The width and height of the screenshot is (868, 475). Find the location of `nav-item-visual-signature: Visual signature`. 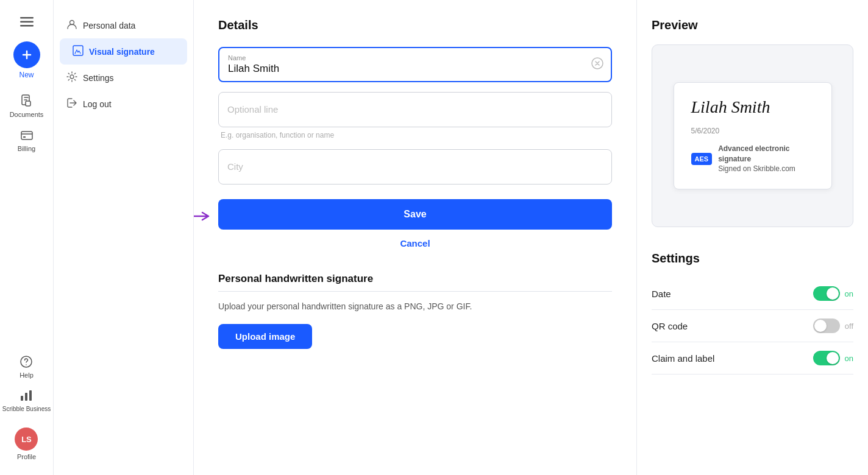

nav-item-visual-signature: Visual signature is located at coordinates (123, 51).